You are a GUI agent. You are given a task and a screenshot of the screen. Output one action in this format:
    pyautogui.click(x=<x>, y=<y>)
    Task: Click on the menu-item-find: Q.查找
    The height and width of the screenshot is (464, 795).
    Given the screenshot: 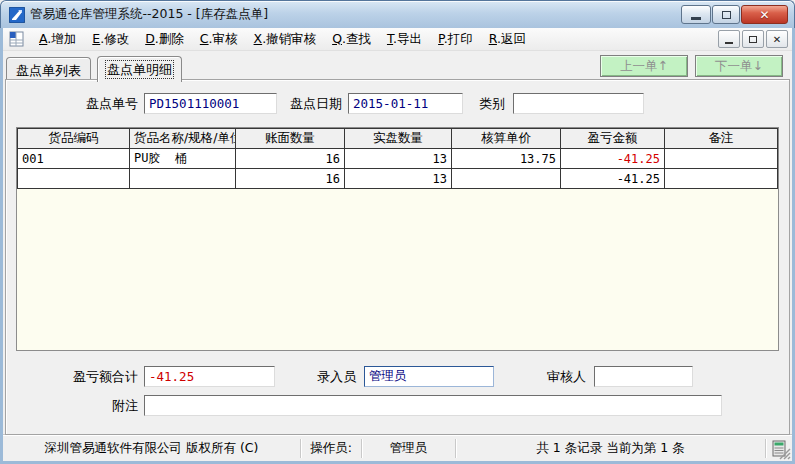 What is the action you would take?
    pyautogui.click(x=352, y=40)
    